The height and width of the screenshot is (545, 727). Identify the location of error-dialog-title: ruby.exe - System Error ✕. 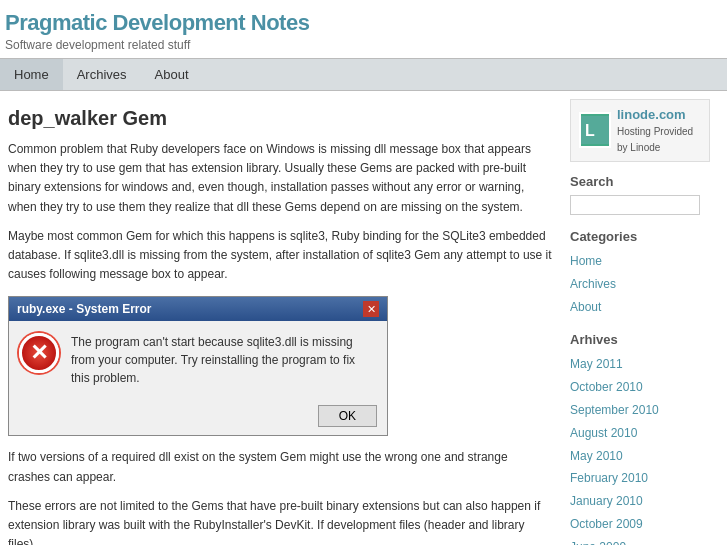
(198, 309).